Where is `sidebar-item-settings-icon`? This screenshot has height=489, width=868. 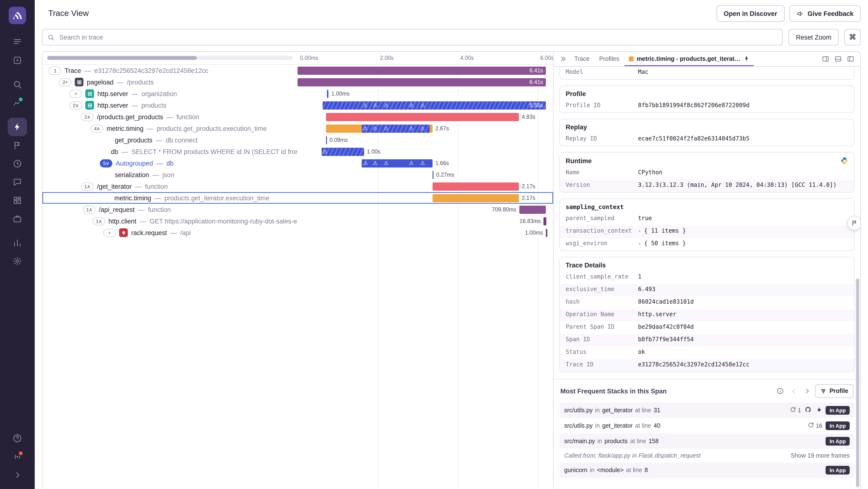 sidebar-item-settings-icon is located at coordinates (18, 261).